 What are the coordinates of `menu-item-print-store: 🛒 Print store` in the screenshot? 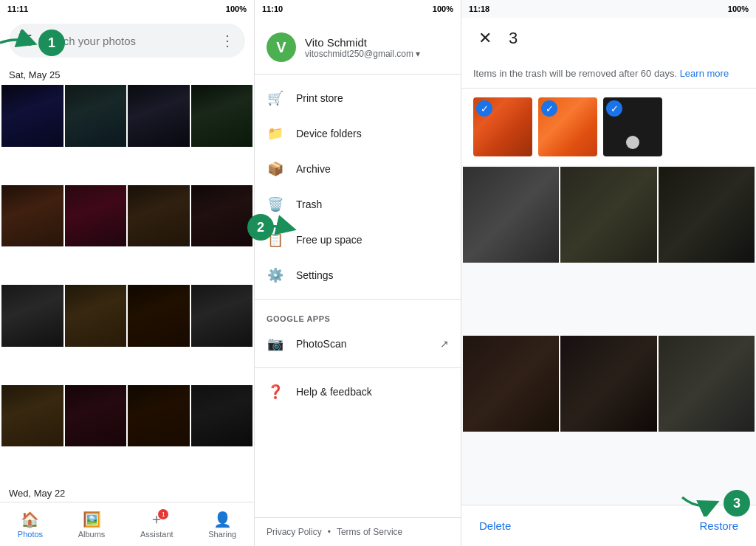 It's located at (357, 98).